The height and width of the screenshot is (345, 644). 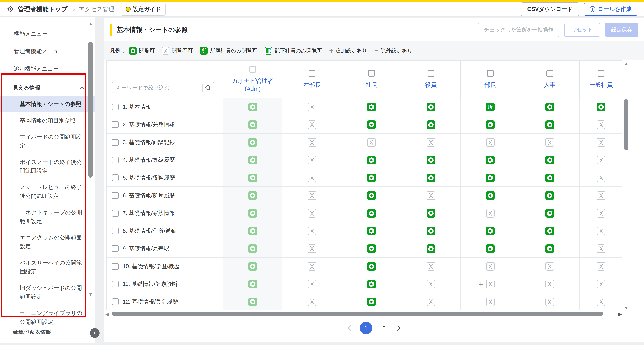 I want to click on scroll-right-icon: ▶, so click(x=620, y=314).